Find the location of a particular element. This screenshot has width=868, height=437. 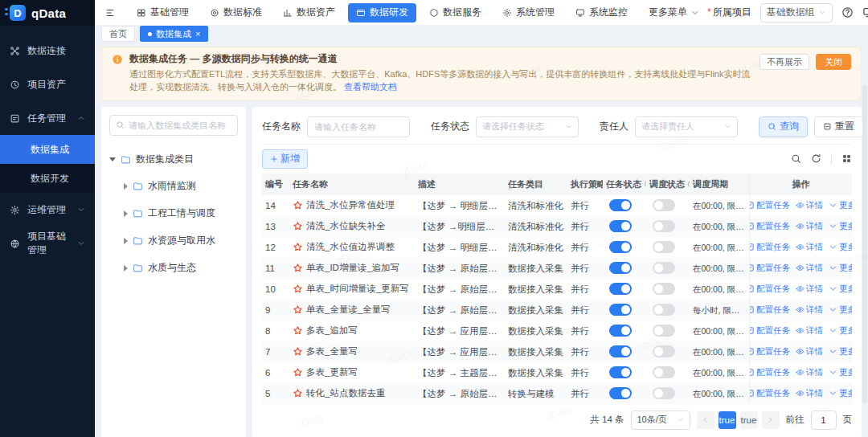

dismiss-button: 不再展示 is located at coordinates (784, 62).